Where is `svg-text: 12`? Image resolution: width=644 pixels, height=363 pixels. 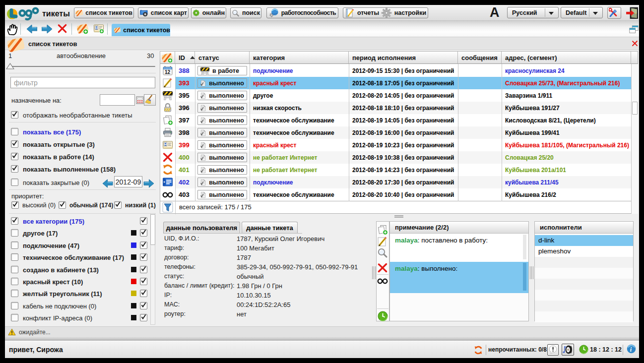 svg-text: 12 is located at coordinates (168, 72).